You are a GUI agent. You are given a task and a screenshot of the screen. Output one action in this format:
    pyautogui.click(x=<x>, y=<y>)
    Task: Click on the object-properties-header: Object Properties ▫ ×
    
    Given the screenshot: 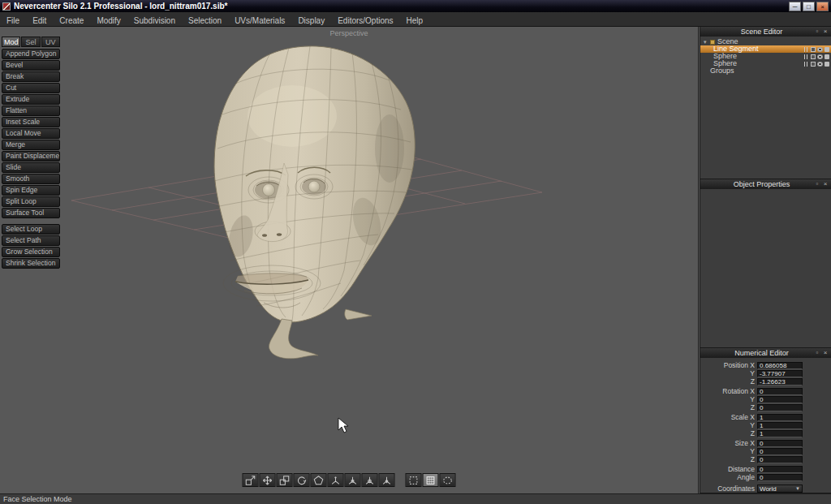 What is the action you would take?
    pyautogui.click(x=766, y=184)
    